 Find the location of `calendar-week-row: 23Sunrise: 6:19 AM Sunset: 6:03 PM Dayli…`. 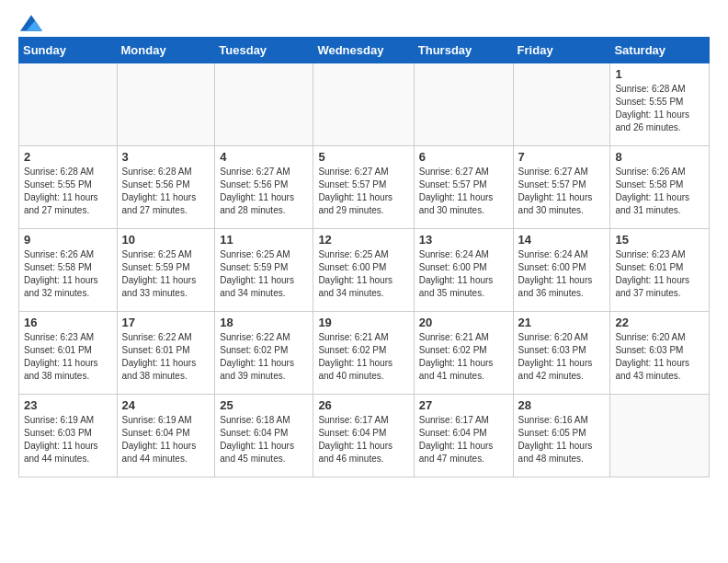

calendar-week-row: 23Sunrise: 6:19 AM Sunset: 6:03 PM Dayli… is located at coordinates (364, 436).